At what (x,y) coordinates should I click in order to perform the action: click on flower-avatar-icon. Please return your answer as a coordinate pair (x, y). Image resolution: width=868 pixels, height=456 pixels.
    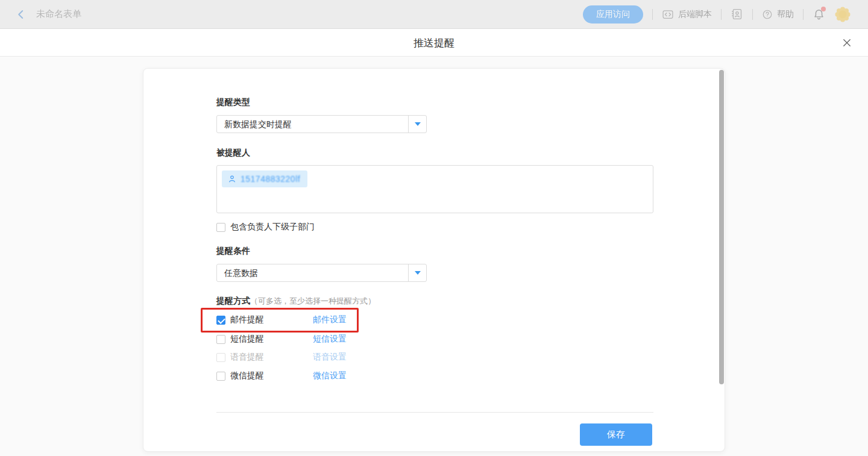
    Looking at the image, I should click on (843, 14).